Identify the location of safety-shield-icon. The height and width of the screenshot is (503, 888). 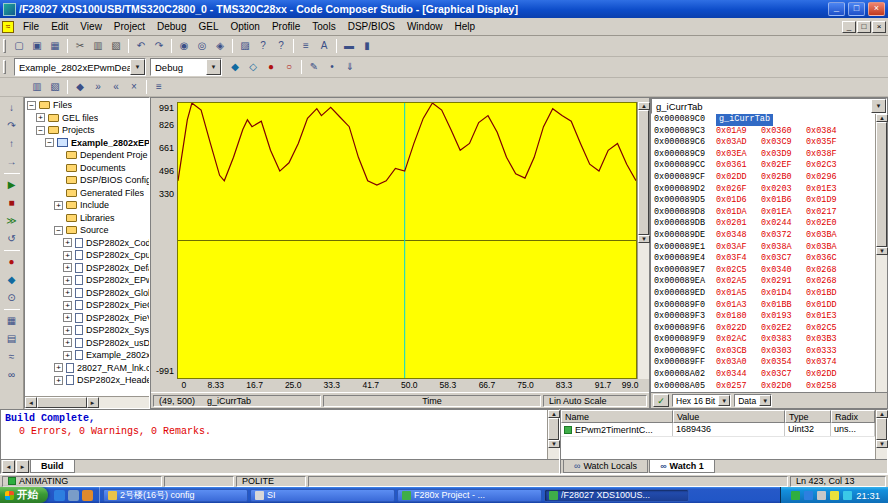
(796, 496).